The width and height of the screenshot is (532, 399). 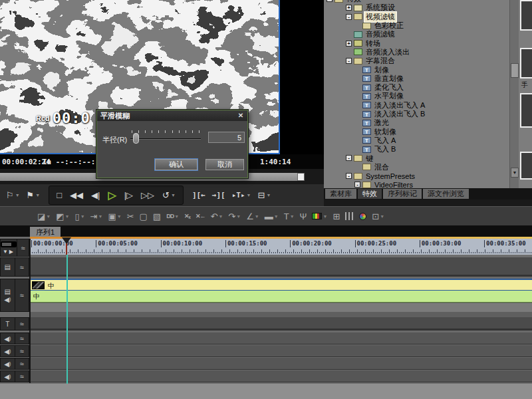 What do you see at coordinates (176, 165) in the screenshot?
I see `confirm-button: 确认` at bounding box center [176, 165].